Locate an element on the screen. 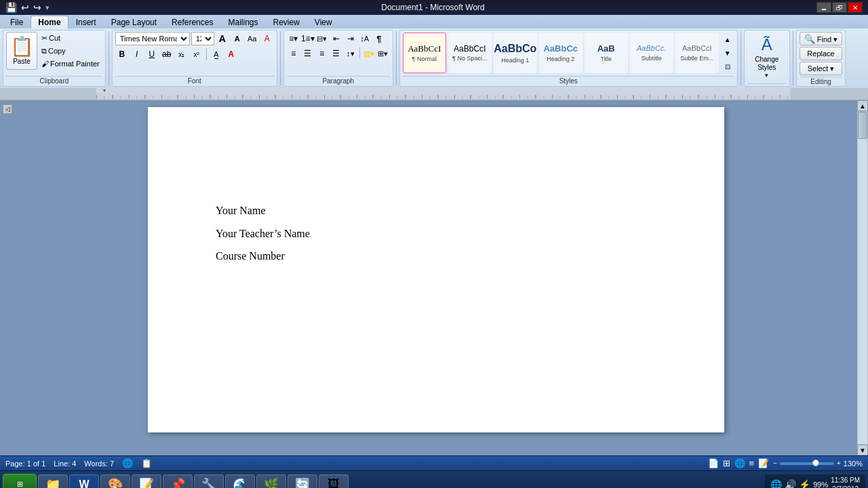 This screenshot has width=868, height=488. doc-line-3: Course Number is located at coordinates (443, 256).